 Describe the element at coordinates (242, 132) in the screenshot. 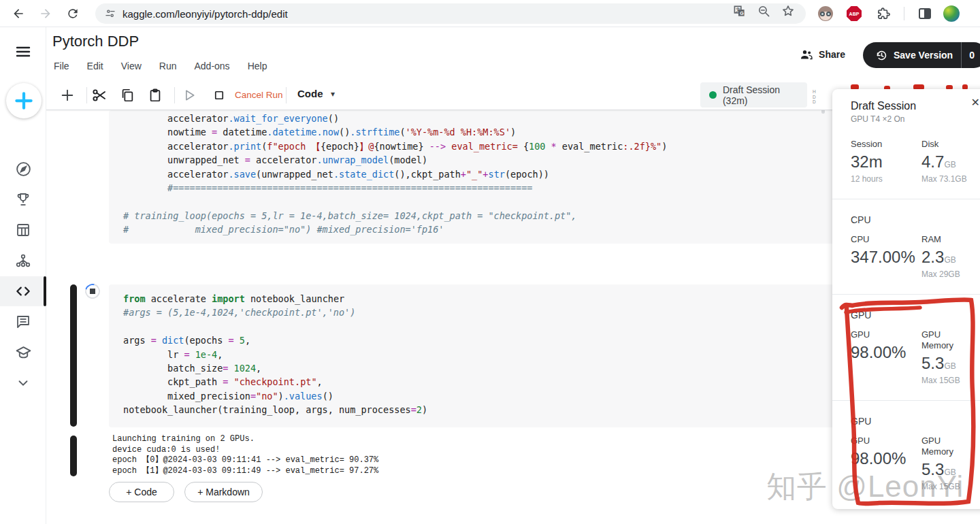

I see `code-token: datetime` at that location.